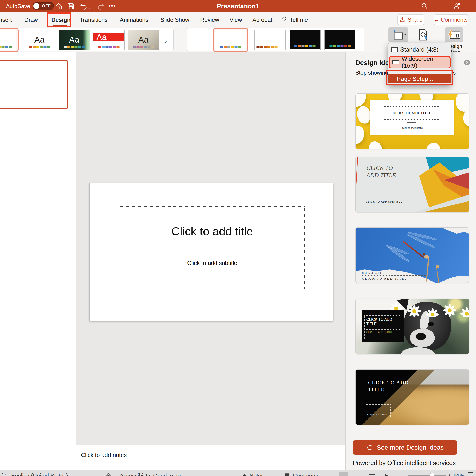 The height and width of the screenshot is (476, 476). What do you see at coordinates (467, 63) in the screenshot?
I see `close-icon: ✕` at bounding box center [467, 63].